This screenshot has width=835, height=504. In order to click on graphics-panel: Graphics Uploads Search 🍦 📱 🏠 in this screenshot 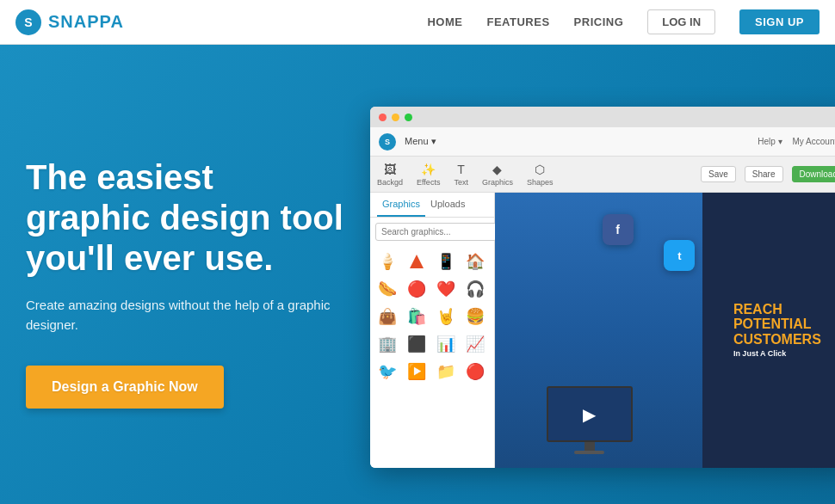, I will do `click(432, 330)`.